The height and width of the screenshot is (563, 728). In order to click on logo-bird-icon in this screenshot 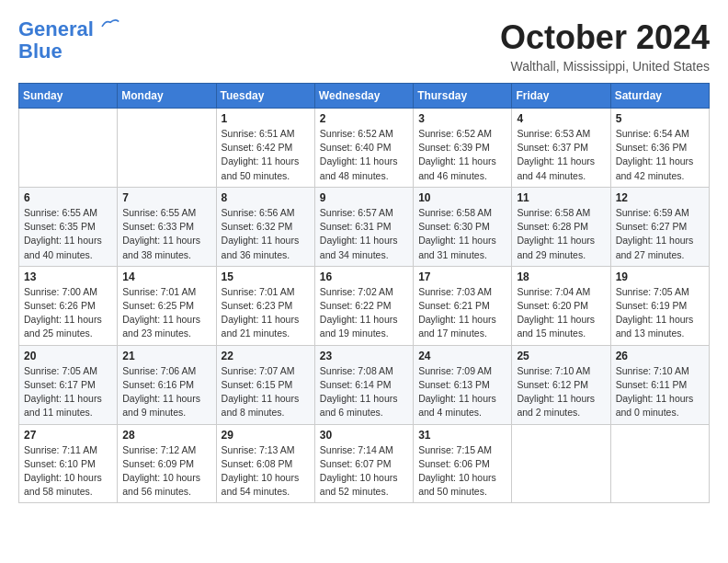, I will do `click(110, 23)`.